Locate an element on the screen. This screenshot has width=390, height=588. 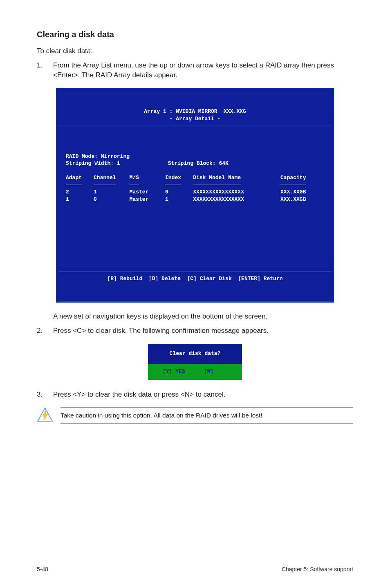
table-row: 10Master1XXXXXXXXXXXXXXXXXXX.XXGB is located at coordinates (195, 200).